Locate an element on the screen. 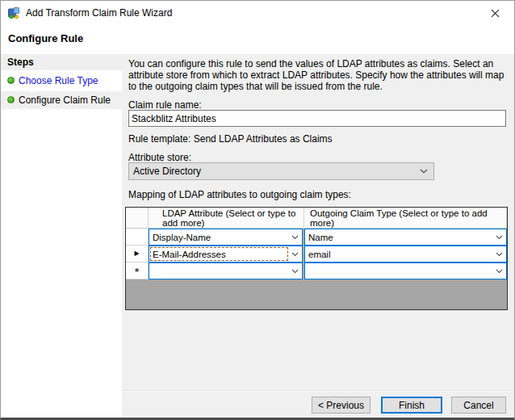 Image resolution: width=515 pixels, height=420 pixels. new-row-asterisk: * is located at coordinates (137, 271).